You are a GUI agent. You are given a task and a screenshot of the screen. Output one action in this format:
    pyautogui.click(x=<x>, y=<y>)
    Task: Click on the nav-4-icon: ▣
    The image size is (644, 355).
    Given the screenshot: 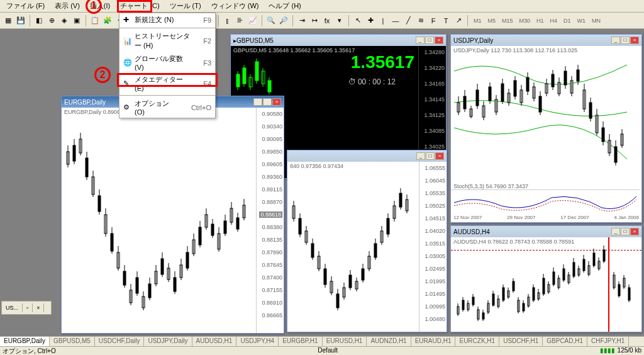 What is the action you would take?
    pyautogui.click(x=77, y=21)
    